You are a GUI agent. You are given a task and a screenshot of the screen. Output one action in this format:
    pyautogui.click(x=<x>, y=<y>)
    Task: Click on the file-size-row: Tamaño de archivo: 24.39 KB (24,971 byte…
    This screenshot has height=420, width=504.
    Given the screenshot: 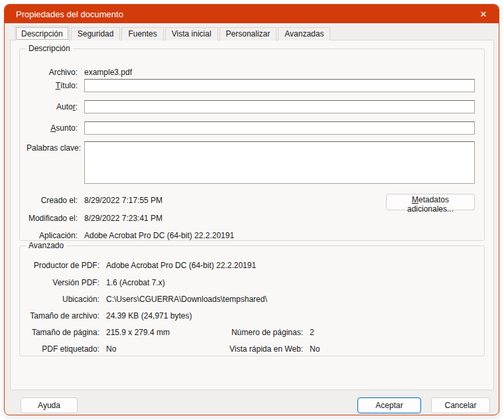 What is the action you would take?
    pyautogui.click(x=251, y=316)
    